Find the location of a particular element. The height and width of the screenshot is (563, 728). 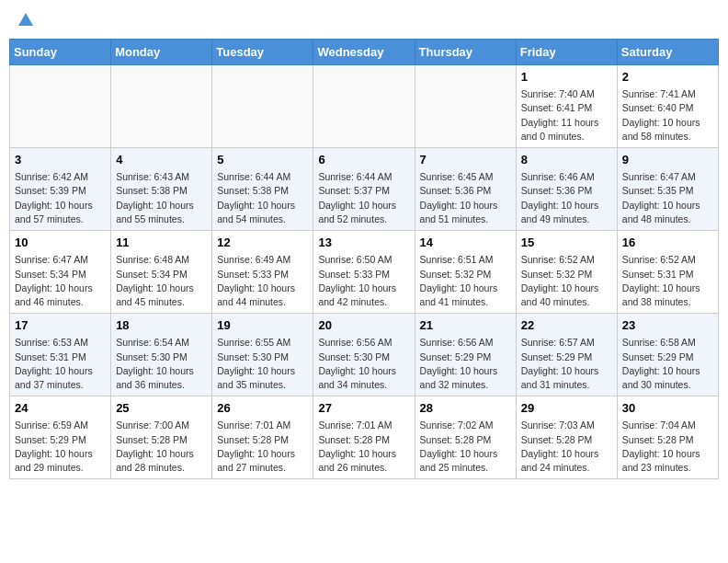

weekday-header-tuesday: Tuesday is located at coordinates (263, 52).